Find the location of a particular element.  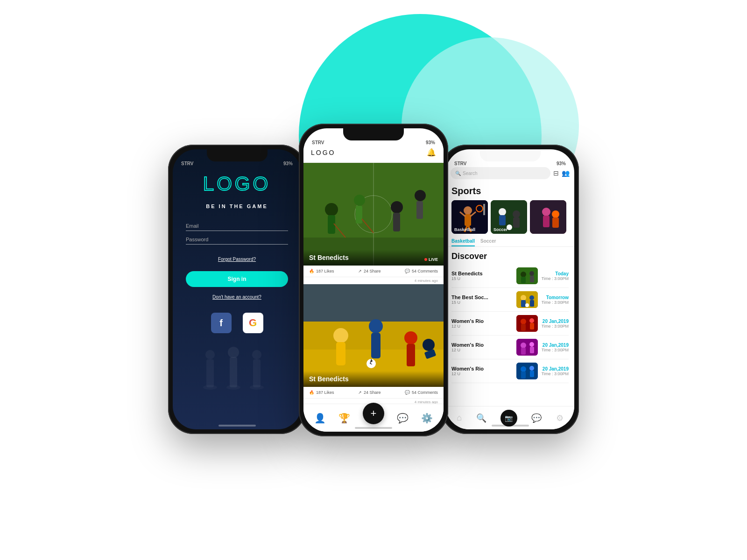

password-input-group: Password is located at coordinates (237, 241).